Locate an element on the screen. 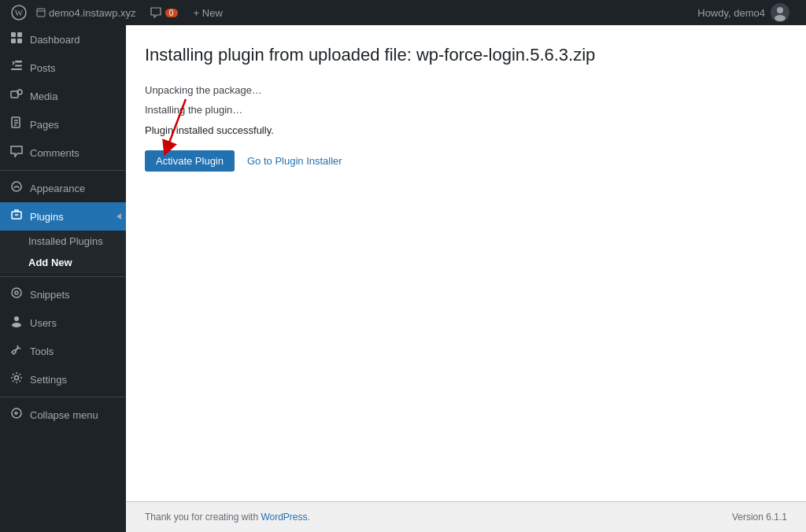 The height and width of the screenshot is (532, 806). sidebar-item-settings: Settings is located at coordinates (63, 379).